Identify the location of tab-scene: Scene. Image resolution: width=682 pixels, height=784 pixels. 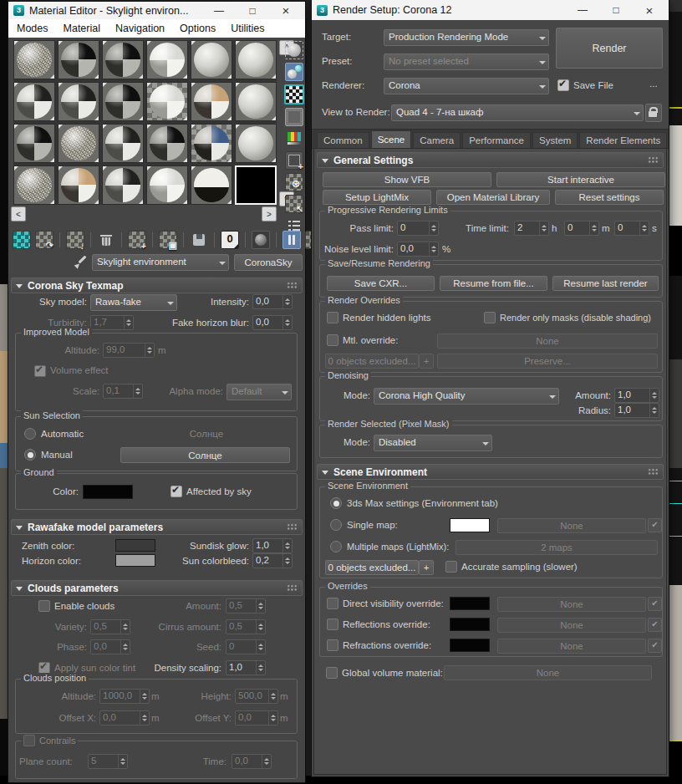
(391, 139).